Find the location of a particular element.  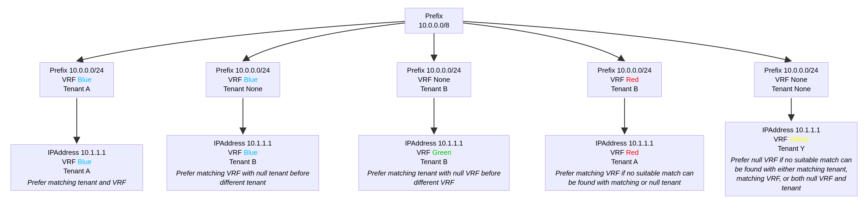

rule-text: Prefer matching VRF with null tenant bef… is located at coordinates (243, 178).